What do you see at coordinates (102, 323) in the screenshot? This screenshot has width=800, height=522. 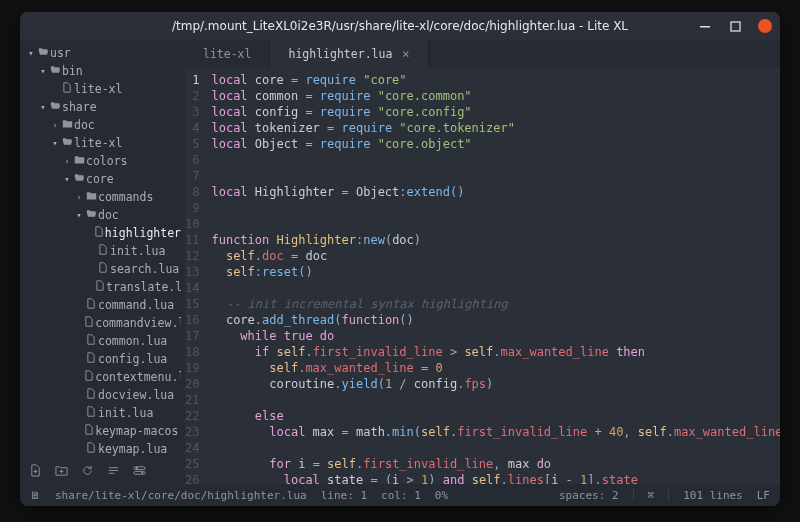 I see `tree-file: commandview.lu` at bounding box center [102, 323].